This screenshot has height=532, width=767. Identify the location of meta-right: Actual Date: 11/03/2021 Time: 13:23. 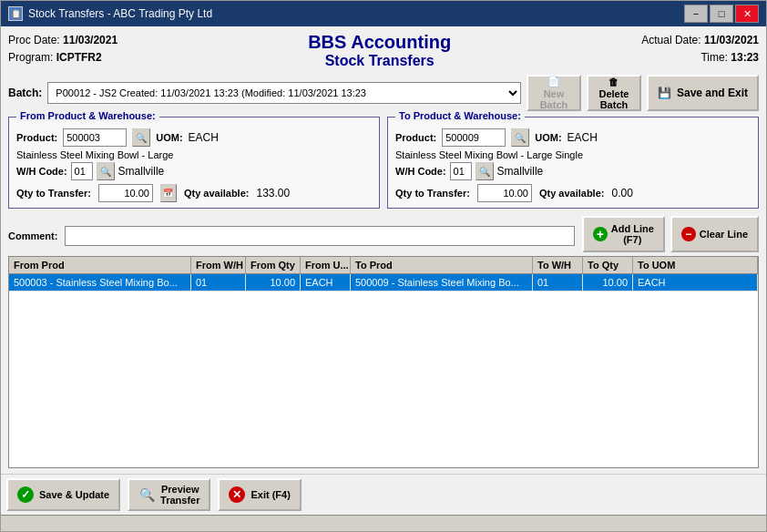
(700, 49).